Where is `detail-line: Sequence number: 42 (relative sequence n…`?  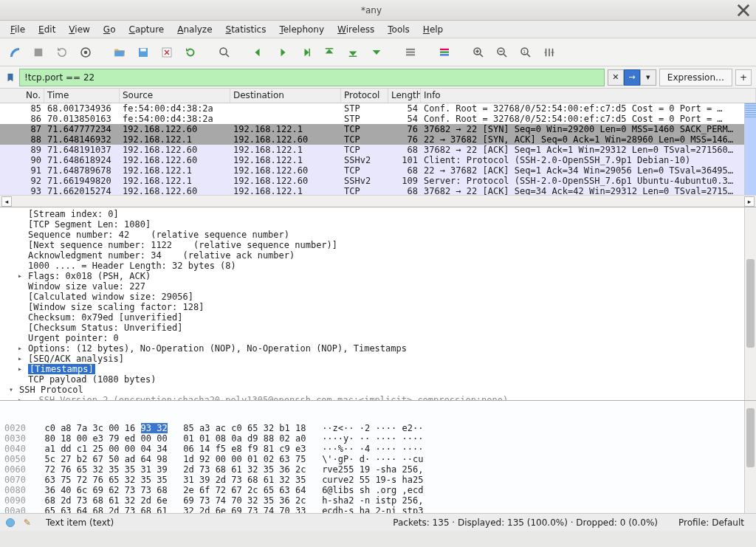
detail-line: Sequence number: 42 (relative sequence n… is located at coordinates (382, 235).